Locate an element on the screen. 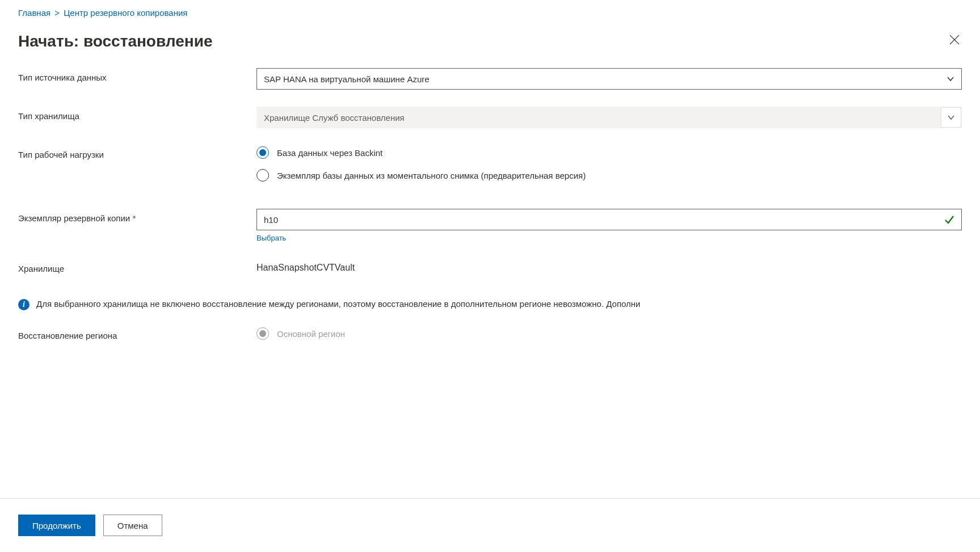  label-workload-type: Тип рабочей нагрузки is located at coordinates (137, 152).